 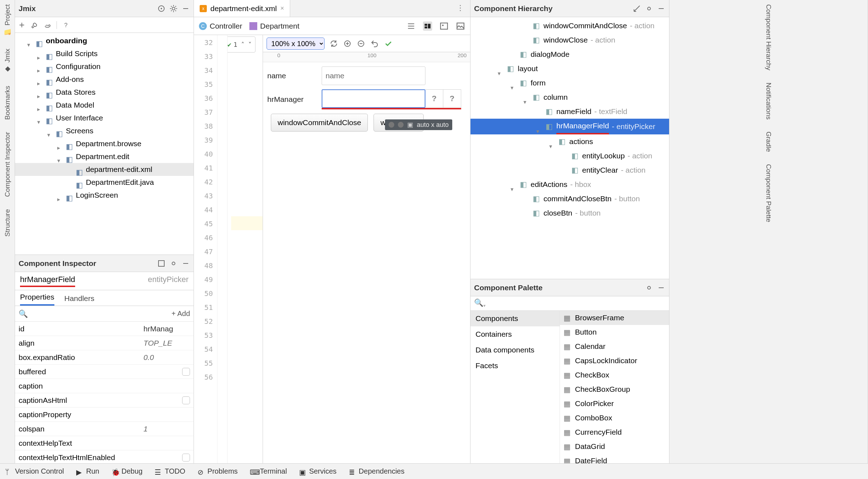 What do you see at coordinates (570, 170) in the screenshot?
I see `hier-entityClear: ◧entityClear - action` at bounding box center [570, 170].